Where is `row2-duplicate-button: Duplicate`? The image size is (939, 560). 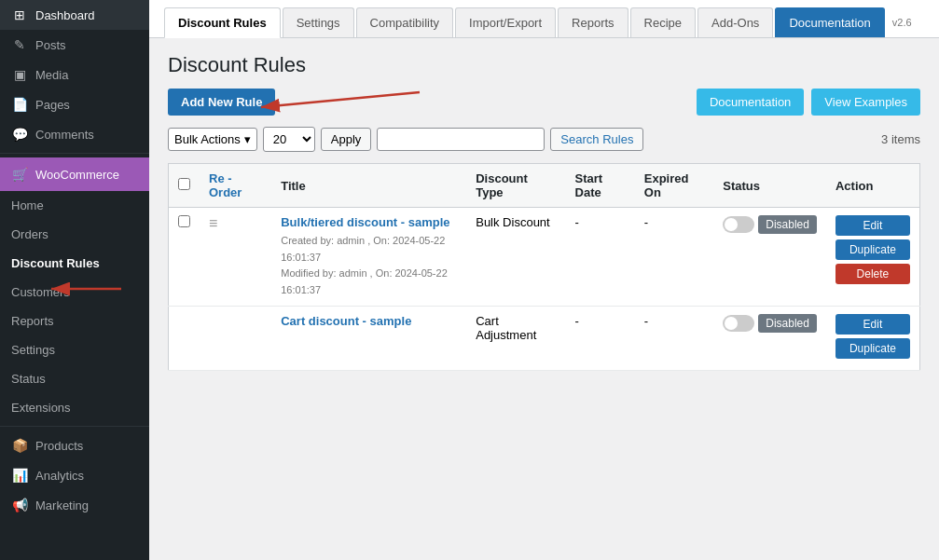
row2-duplicate-button: Duplicate is located at coordinates (873, 348).